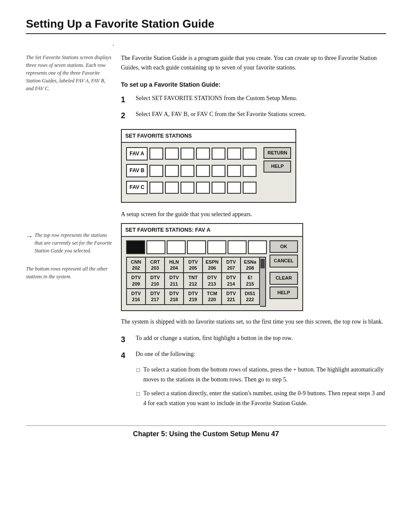  Describe the element at coordinates (191, 171) in the screenshot. I see `fav-b-row: FAV B` at that location.